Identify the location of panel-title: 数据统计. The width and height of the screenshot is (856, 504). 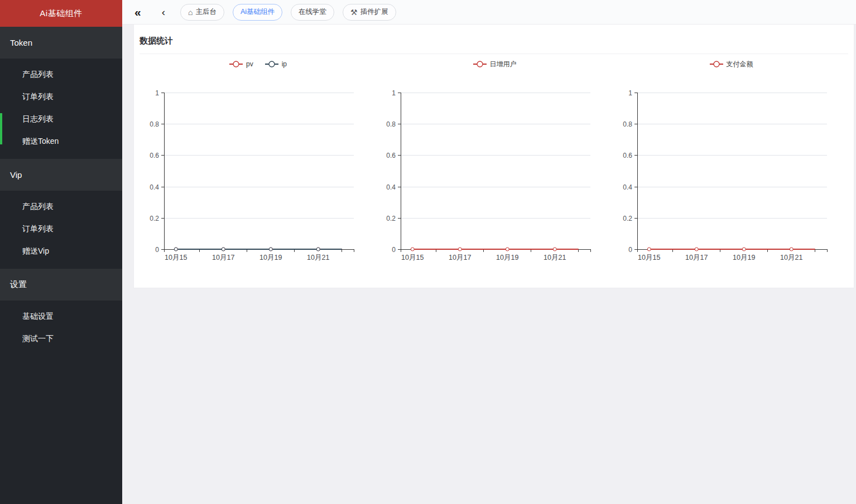
(494, 39).